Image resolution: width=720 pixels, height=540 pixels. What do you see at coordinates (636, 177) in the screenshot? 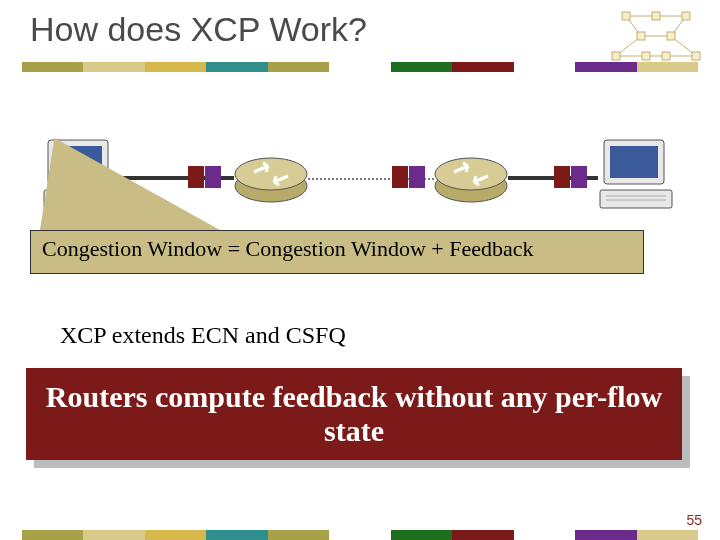
I see `computer-right-icon` at bounding box center [636, 177].